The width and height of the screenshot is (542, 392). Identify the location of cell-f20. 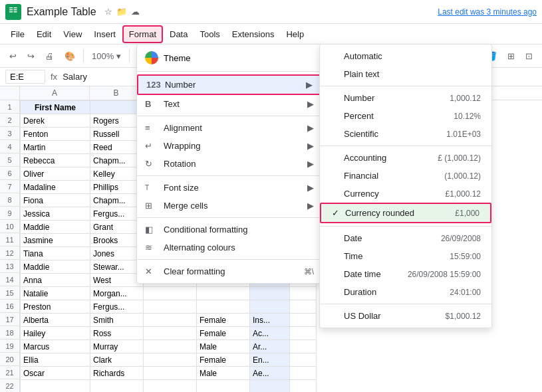
(303, 360).